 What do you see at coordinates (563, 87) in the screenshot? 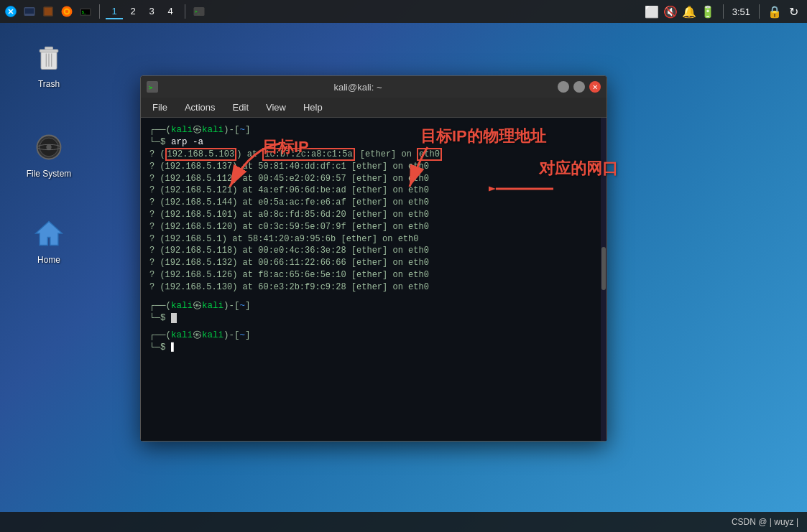
I see `minimize-button` at bounding box center [563, 87].